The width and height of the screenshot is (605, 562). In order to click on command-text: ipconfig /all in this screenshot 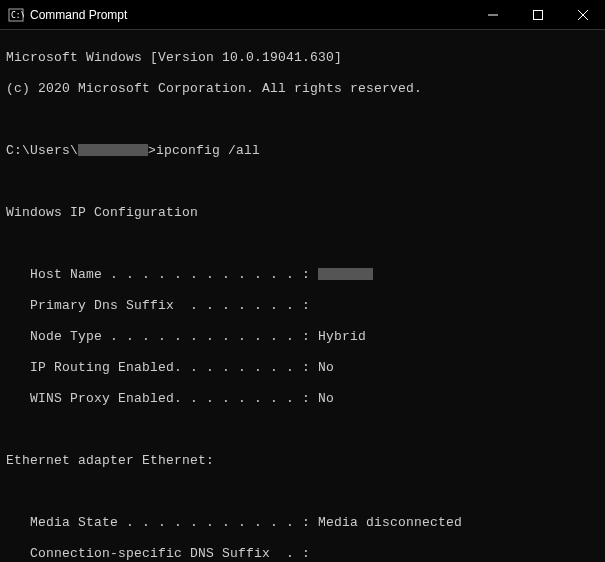, I will do `click(208, 150)`.